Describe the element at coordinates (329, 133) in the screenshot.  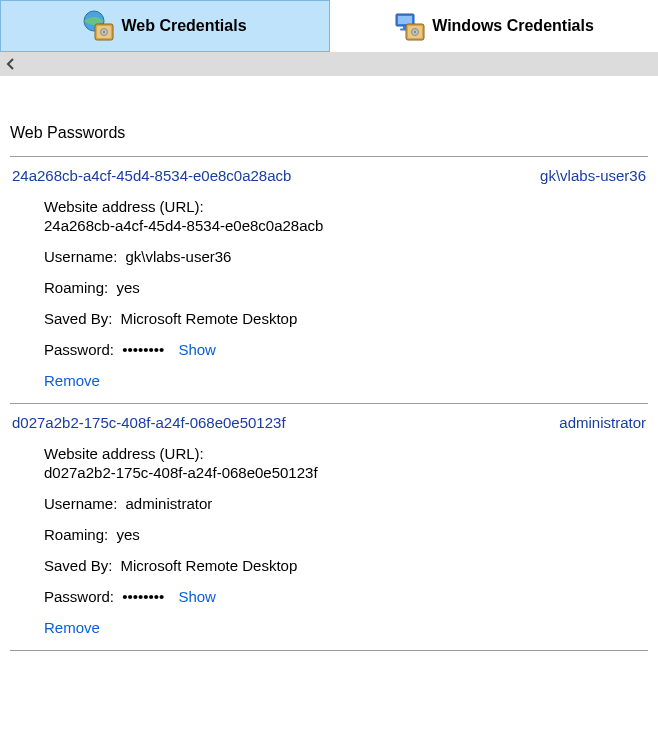
I see `section-title: Web Passwords` at that location.